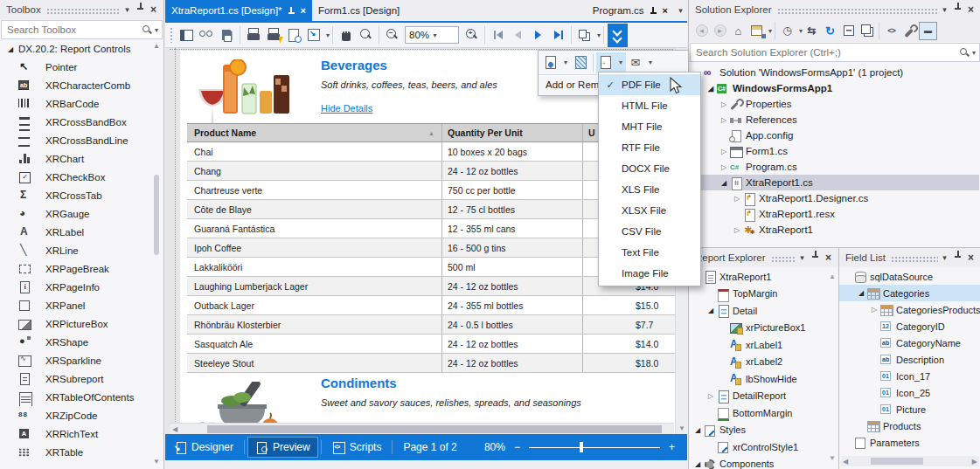 The image size is (980, 469). I want to click on tree-item: Styles, so click(764, 431).